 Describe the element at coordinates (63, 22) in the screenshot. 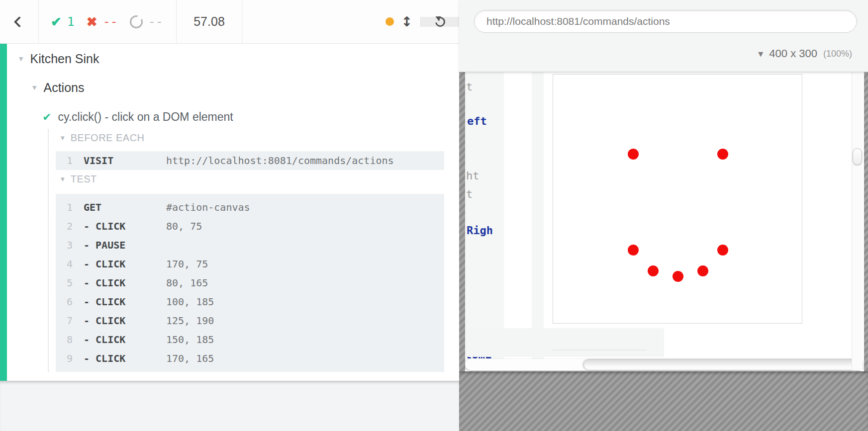

I see `stat-passed: ✔ 1` at that location.